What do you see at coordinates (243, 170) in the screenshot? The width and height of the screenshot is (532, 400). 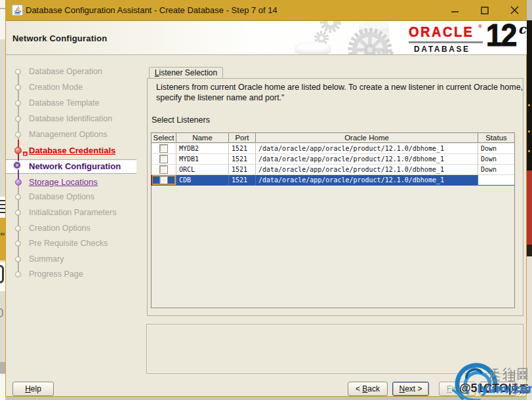 I see `cell-port-orcl: 1521` at bounding box center [243, 170].